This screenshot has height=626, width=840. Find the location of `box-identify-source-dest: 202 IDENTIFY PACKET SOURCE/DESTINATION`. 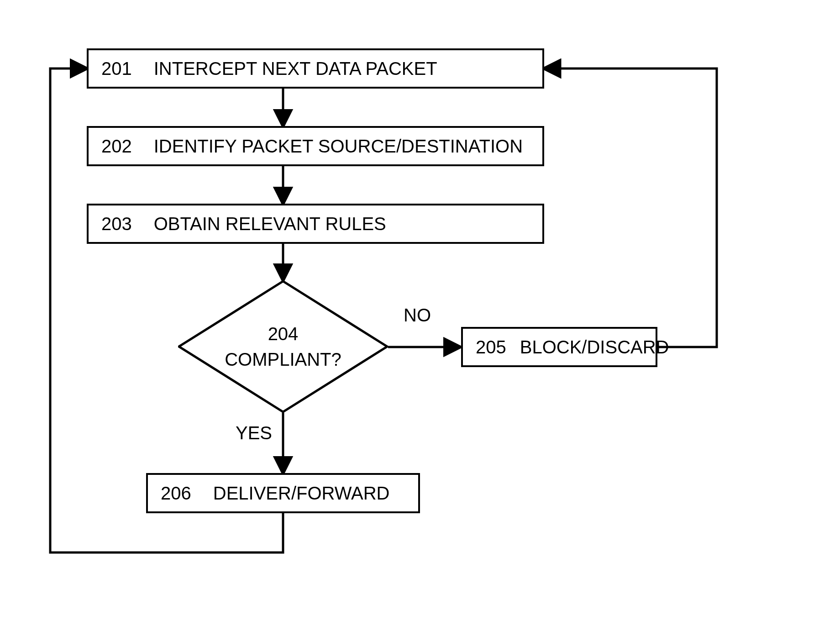

box-identify-source-dest: 202 IDENTIFY PACKET SOURCE/DESTINATION is located at coordinates (315, 146).